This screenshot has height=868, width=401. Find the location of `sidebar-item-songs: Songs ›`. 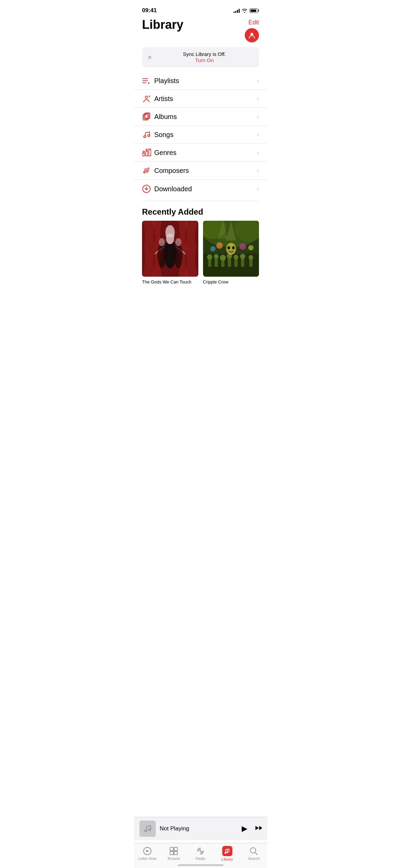

sidebar-item-songs: Songs › is located at coordinates (201, 135).